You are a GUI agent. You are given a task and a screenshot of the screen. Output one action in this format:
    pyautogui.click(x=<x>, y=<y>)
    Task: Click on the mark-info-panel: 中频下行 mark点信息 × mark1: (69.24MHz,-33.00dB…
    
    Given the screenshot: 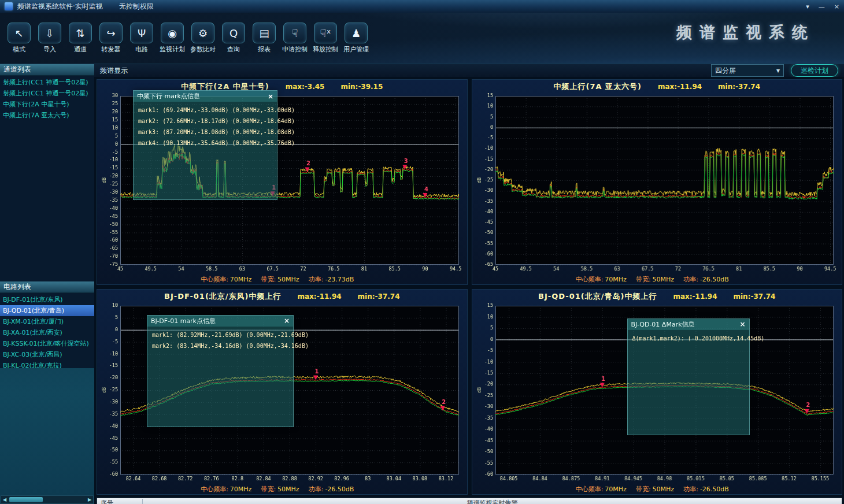 What is the action you would take?
    pyautogui.click(x=205, y=145)
    